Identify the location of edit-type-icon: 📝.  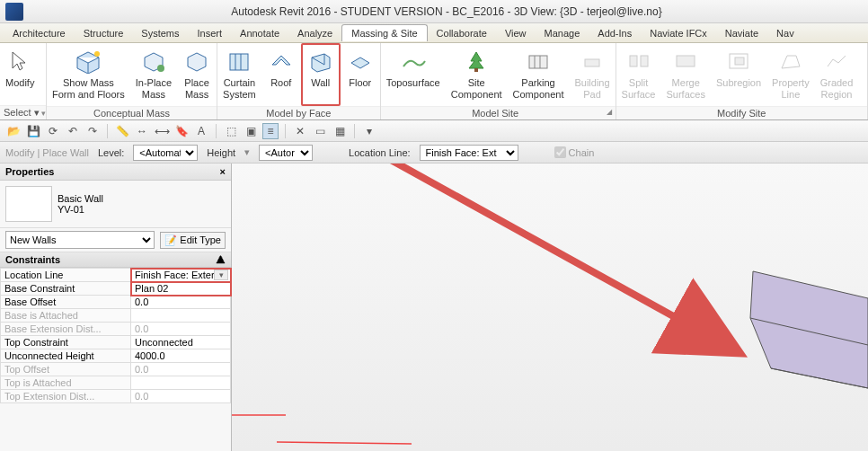
(171, 241).